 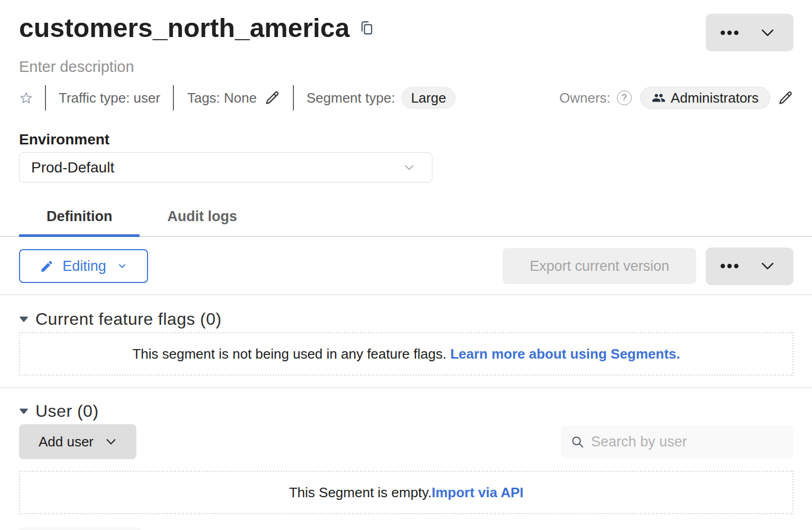 I want to click on search-by-user-input, so click(x=687, y=442).